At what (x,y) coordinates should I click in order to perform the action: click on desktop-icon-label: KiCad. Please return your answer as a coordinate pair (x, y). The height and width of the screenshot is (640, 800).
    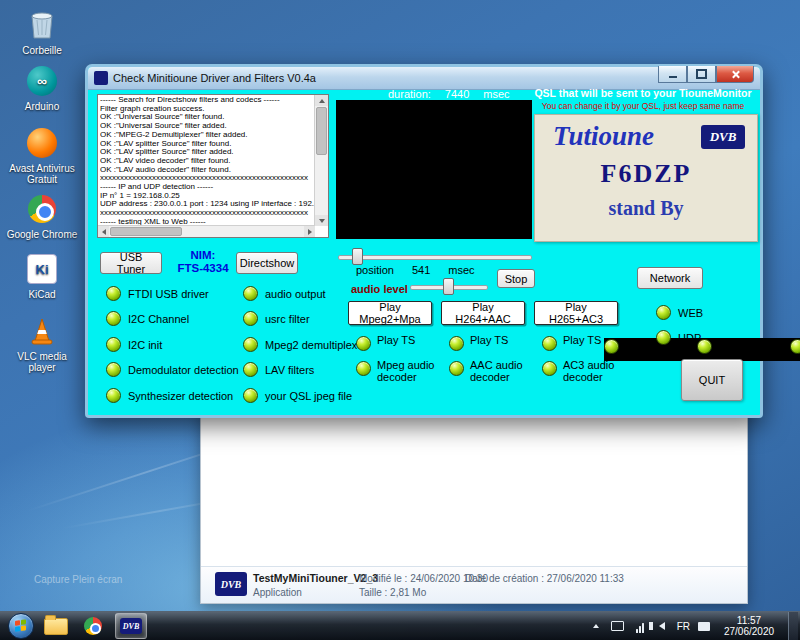
    Looking at the image, I should click on (42, 294).